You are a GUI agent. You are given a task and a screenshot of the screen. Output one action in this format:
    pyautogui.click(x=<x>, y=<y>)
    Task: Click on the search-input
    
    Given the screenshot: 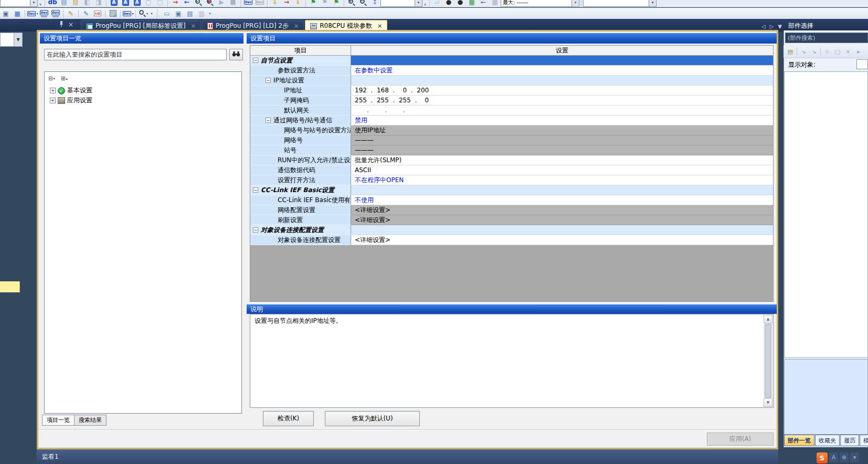 What is the action you would take?
    pyautogui.click(x=135, y=55)
    